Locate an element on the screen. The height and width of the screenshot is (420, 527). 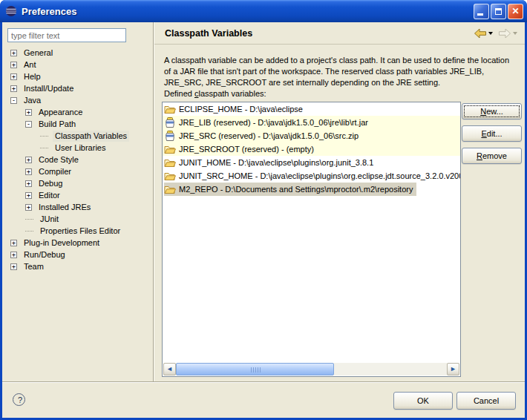
tree-item-label: Run/Debug is located at coordinates (45, 255).